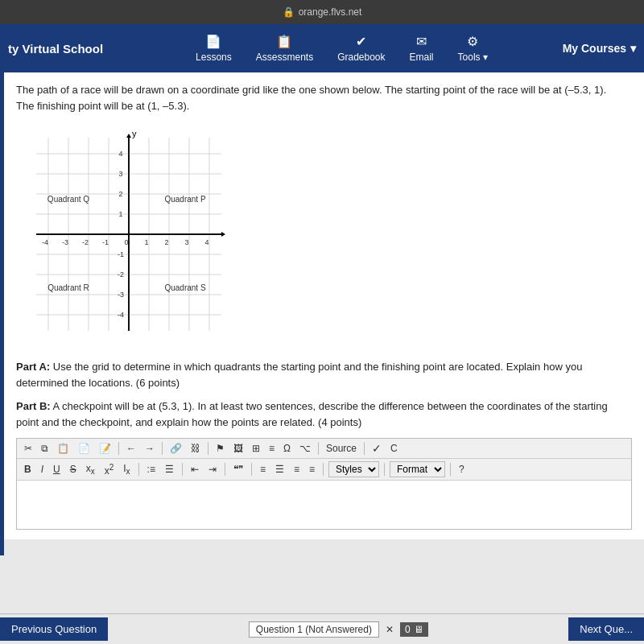  I want to click on styles-dropdown: Styles, so click(354, 469).